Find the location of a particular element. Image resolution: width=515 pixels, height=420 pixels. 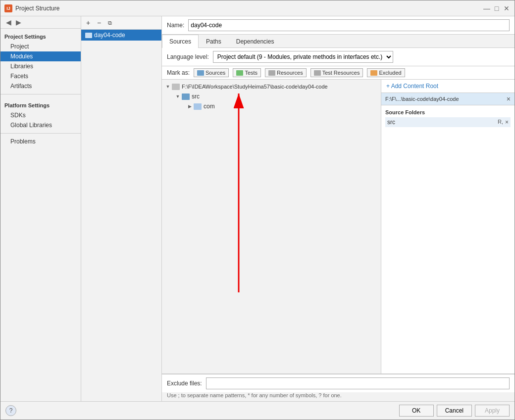

tree-root-item: ▼ F:\F\IDEAWorkspace\StudyHeima57\basic-… is located at coordinates (271, 87).